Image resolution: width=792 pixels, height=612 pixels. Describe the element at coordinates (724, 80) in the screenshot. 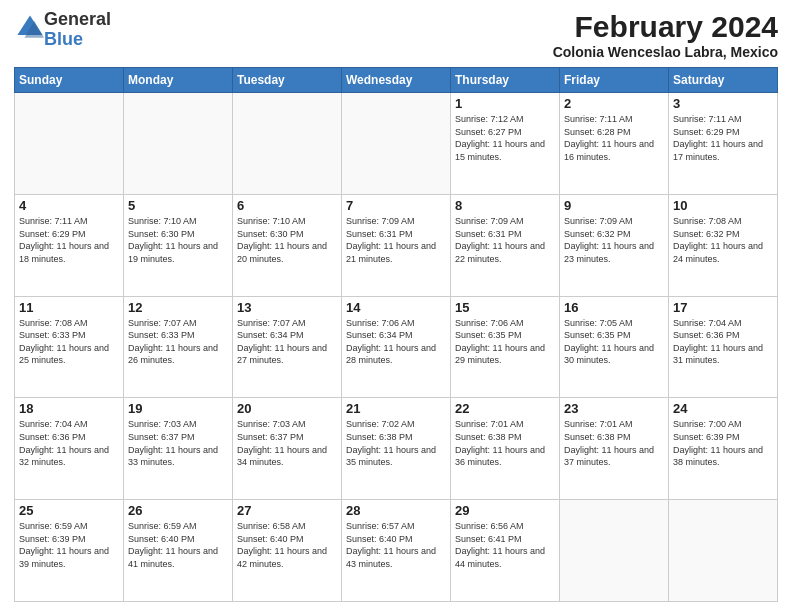

I see `col-saturday: Saturday` at that location.